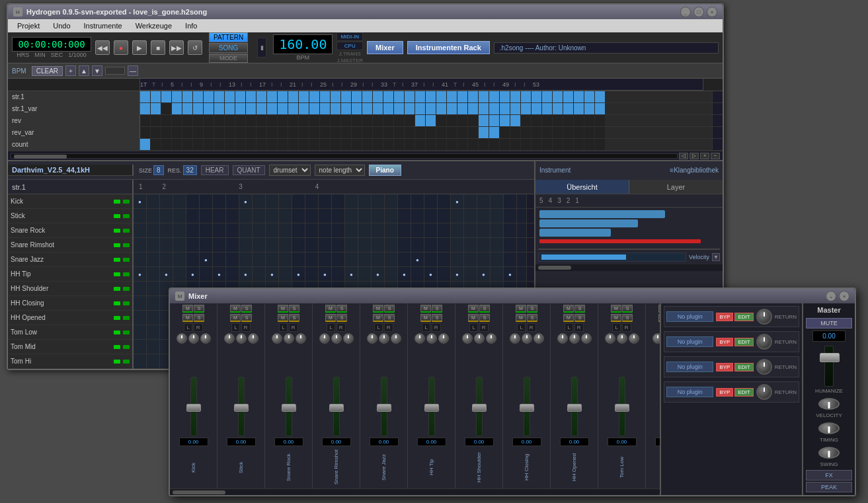 This screenshot has width=868, height=503. Describe the element at coordinates (294, 318) in the screenshot. I see `ch-s-btn2-2: S` at that location.